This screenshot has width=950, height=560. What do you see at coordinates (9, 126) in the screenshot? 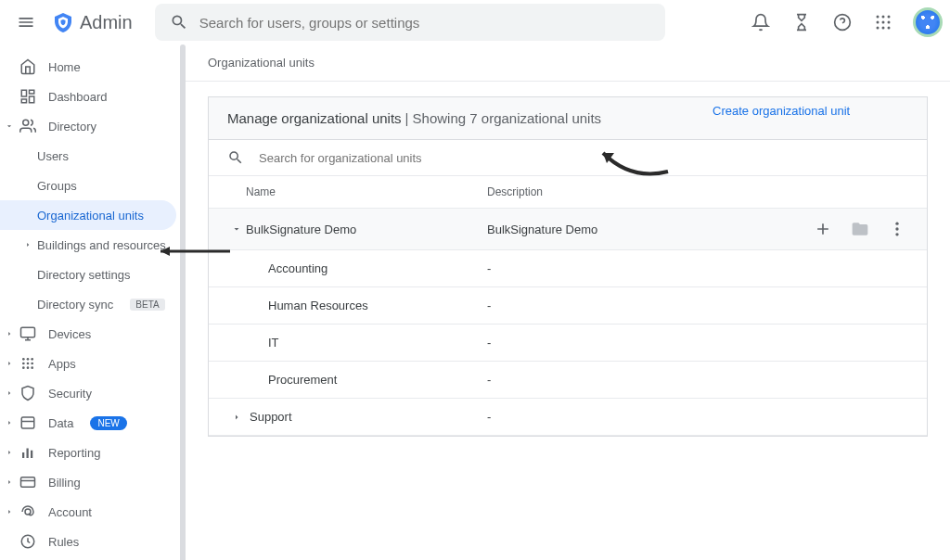
I see `chevron-down-icon` at bounding box center [9, 126].